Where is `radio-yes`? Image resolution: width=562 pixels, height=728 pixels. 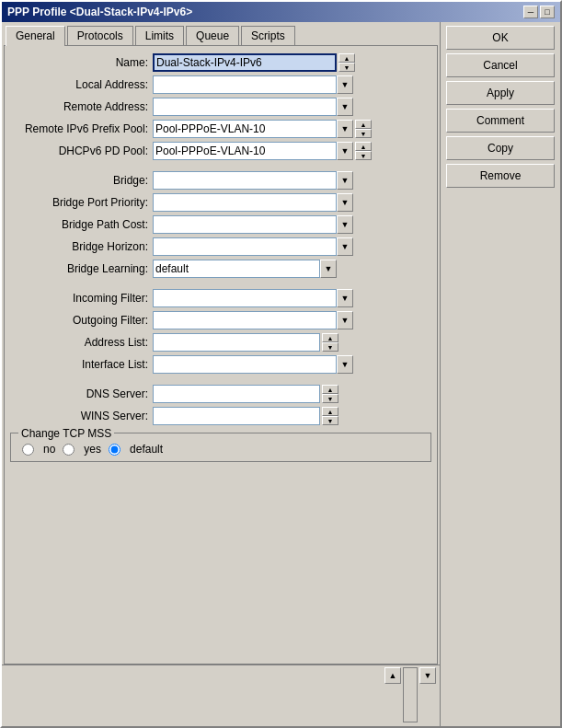 radio-yes is located at coordinates (68, 449).